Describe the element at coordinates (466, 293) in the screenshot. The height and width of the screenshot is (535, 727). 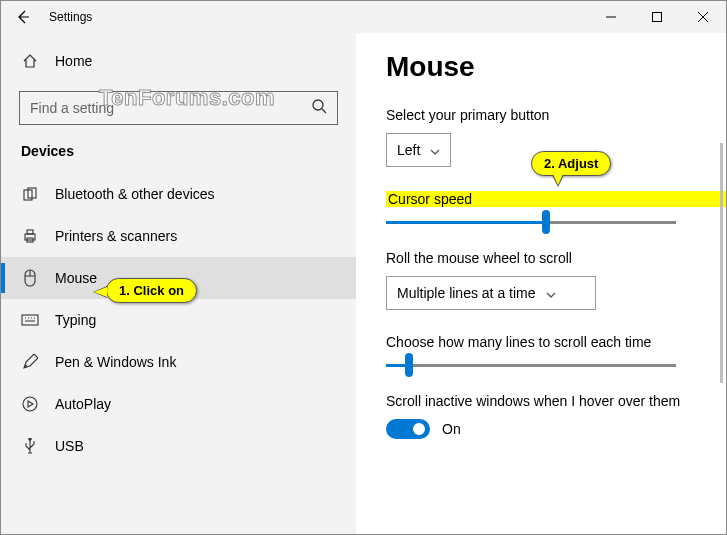
I see `dropdown-value: Multiple lines at a time` at that location.